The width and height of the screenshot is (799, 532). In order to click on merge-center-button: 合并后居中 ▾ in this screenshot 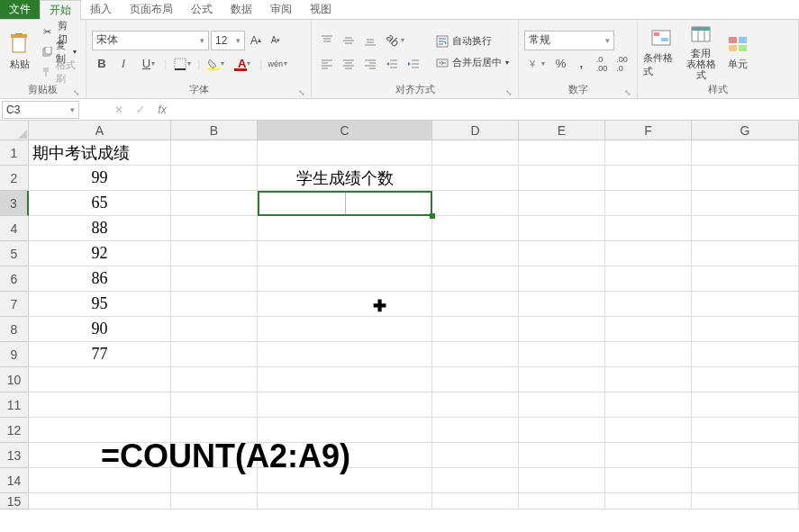, I will do `click(472, 63)`.